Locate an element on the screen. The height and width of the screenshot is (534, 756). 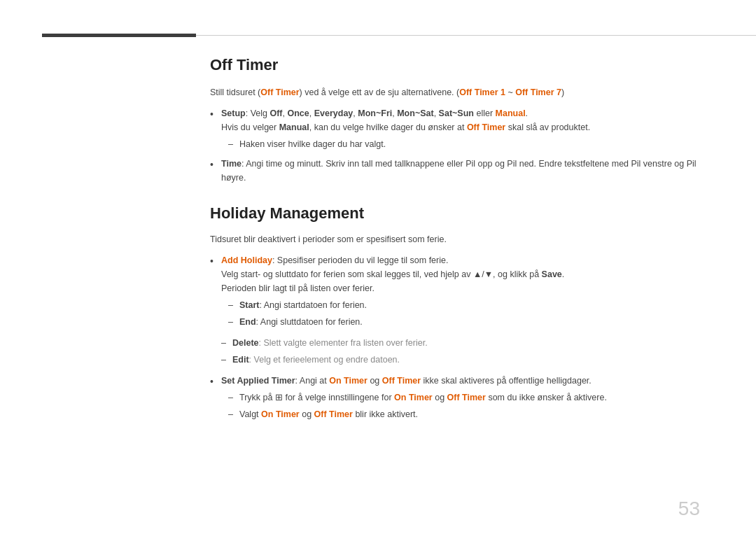
intro-orange-1: Off Timer is located at coordinates (280, 92).